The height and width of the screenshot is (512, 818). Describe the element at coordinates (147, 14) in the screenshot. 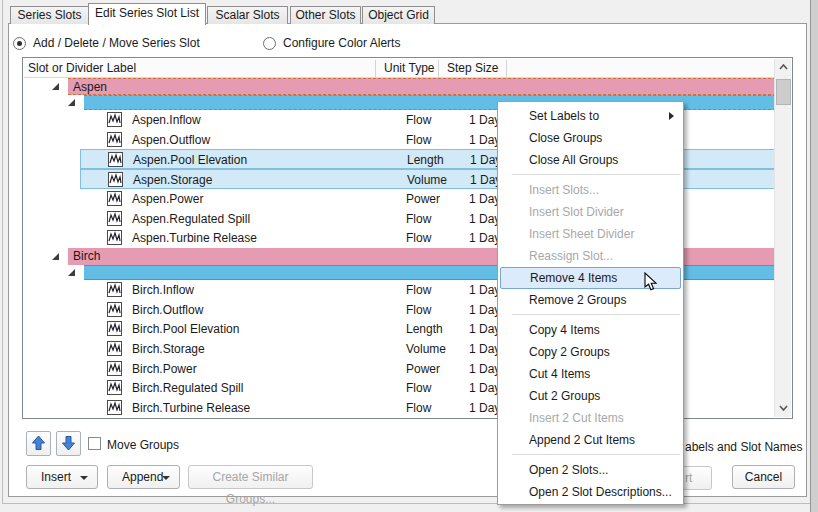

I see `tab-edit-series-slot-list: Edit Series Slot List` at that location.